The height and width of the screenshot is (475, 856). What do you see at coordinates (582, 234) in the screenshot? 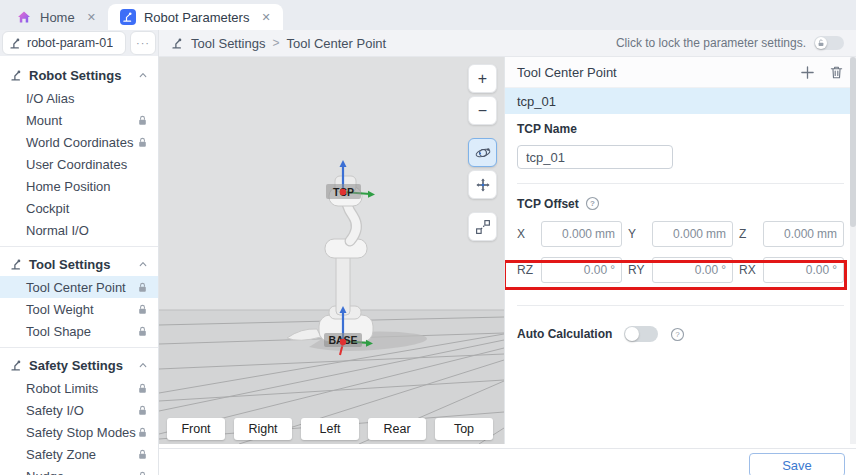
I see `offset-x-input: 0.000 mm` at bounding box center [582, 234].